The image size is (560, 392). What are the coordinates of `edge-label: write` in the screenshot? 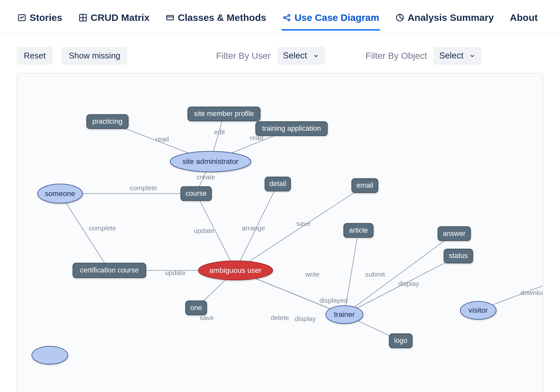 It's located at (312, 274).